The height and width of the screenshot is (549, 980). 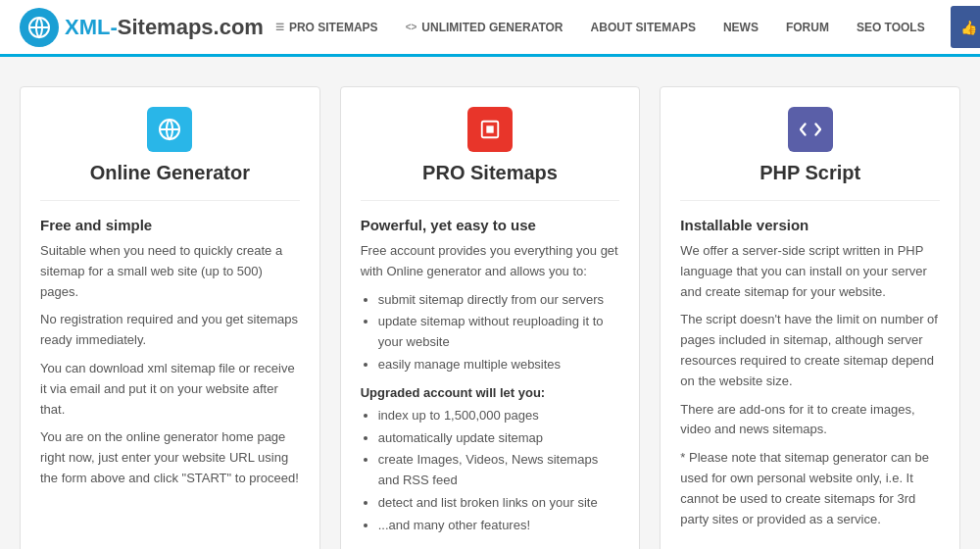 I want to click on php-script-section-title: Installable version, so click(x=809, y=225).